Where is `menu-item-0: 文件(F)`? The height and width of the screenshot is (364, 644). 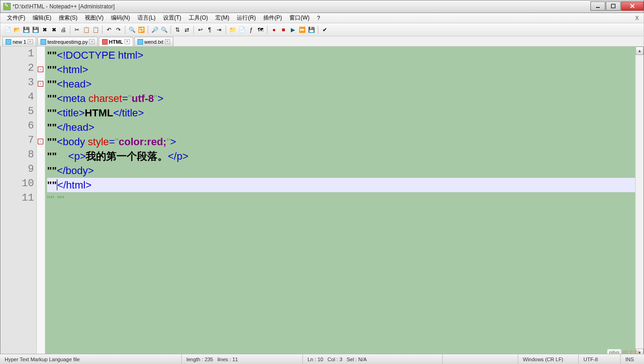
menu-item-0: 文件(F) is located at coordinates (16, 18).